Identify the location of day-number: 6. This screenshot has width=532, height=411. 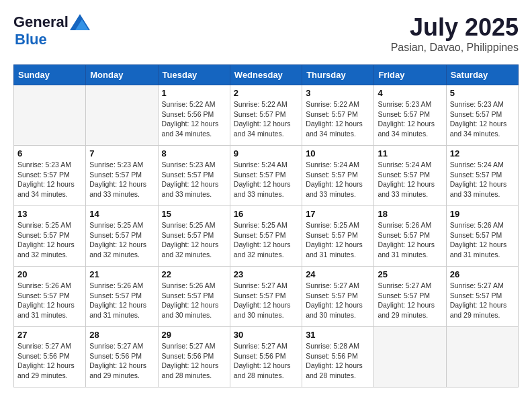
(50, 153).